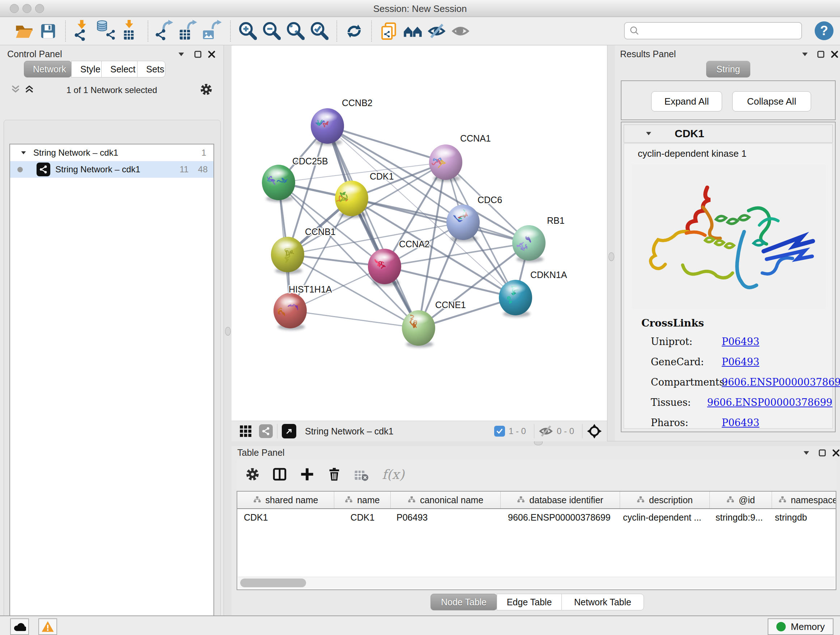  What do you see at coordinates (413, 31) in the screenshot?
I see `double-house-button` at bounding box center [413, 31].